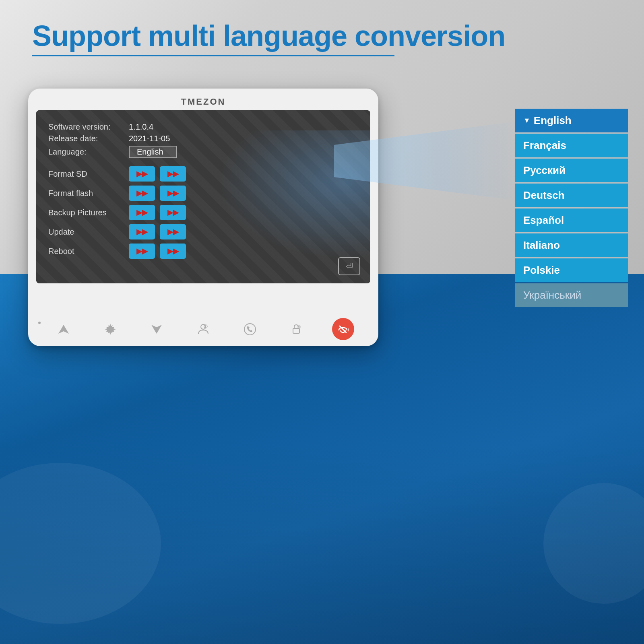  Describe the element at coordinates (173, 213) in the screenshot. I see `backup-btn-2: ▶▶` at that location.